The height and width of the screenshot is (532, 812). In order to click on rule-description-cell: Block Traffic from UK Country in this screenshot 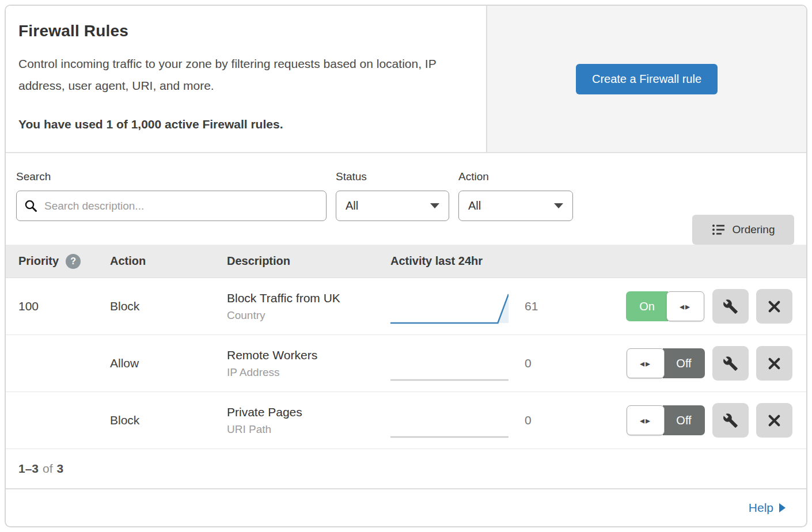, I will do `click(309, 306)`.